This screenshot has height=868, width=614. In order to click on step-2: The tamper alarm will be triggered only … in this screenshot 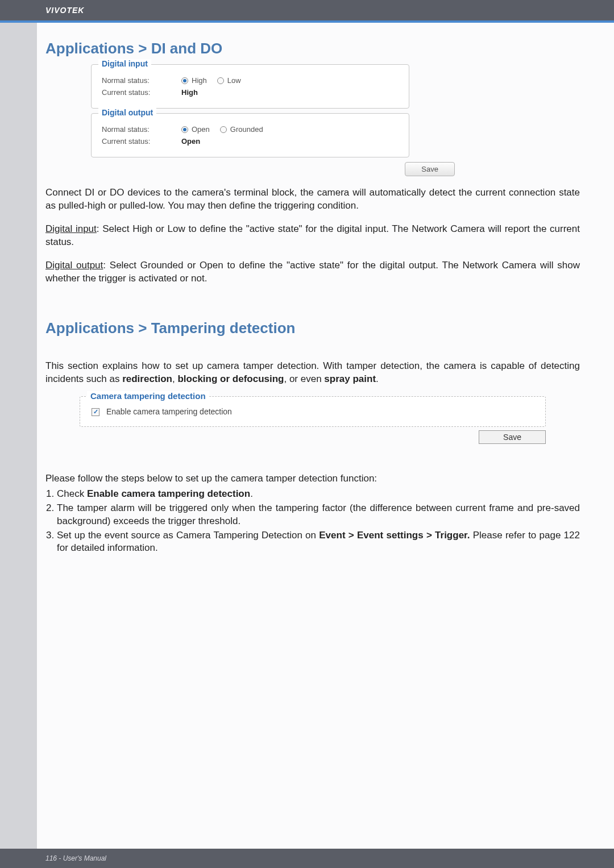, I will do `click(318, 515)`.